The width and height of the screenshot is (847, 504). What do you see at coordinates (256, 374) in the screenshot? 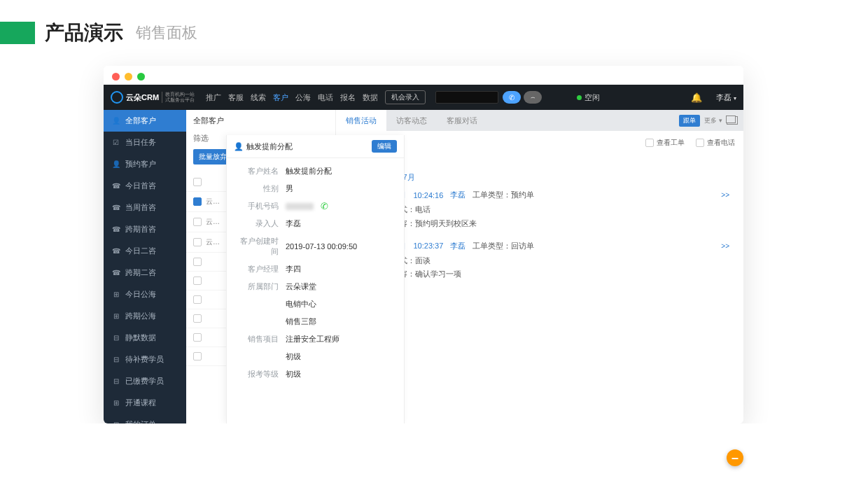
I see `field-label: 报考等级` at bounding box center [256, 374].